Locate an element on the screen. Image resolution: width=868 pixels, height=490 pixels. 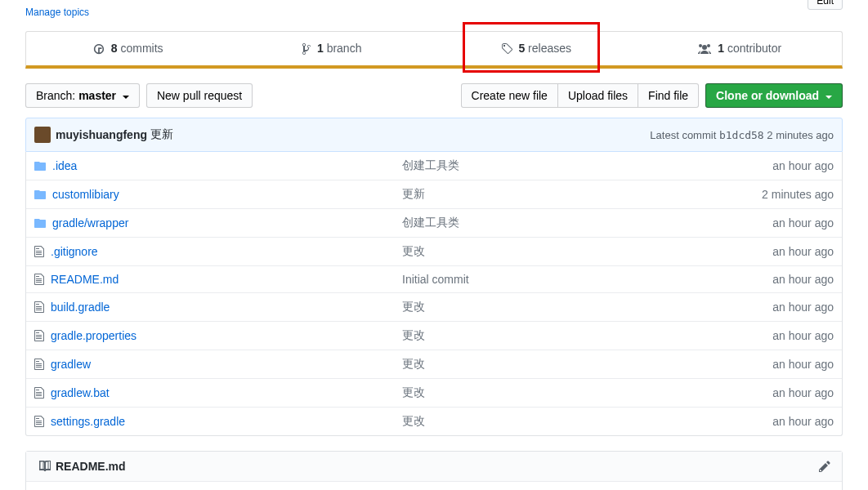
commits-label: commits is located at coordinates (141, 48).